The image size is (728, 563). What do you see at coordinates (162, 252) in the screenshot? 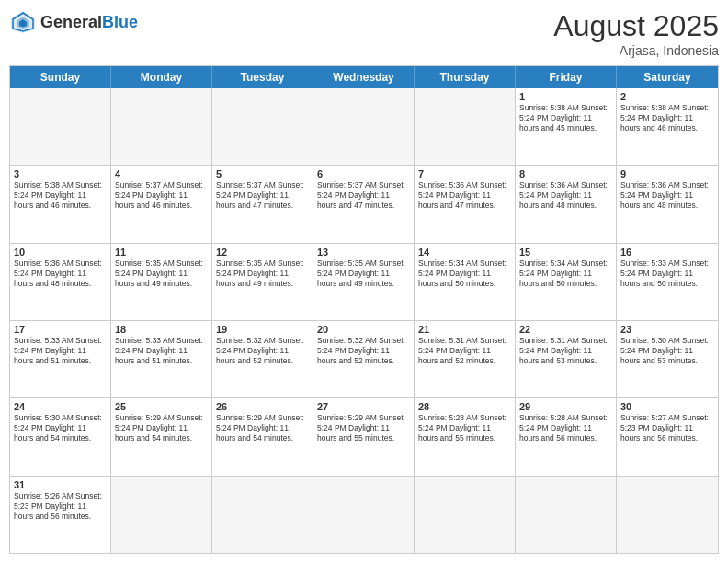
I see `cell-day-number: 11` at bounding box center [162, 252].